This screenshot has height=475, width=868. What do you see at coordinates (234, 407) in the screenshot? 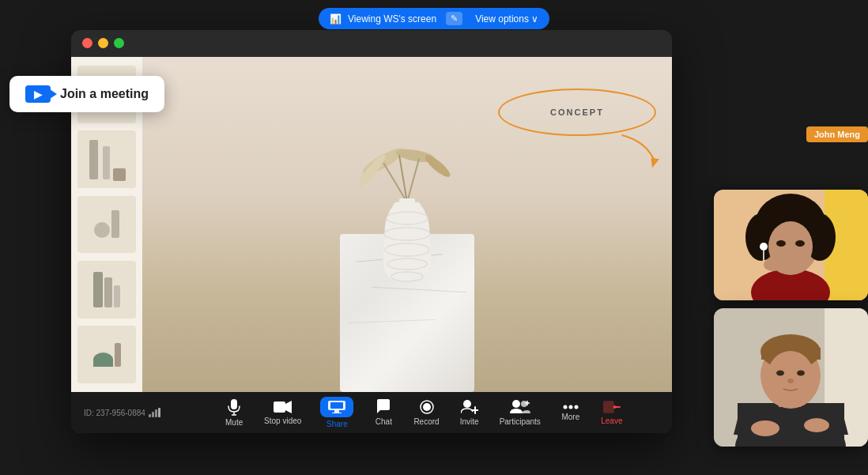
I see `mic-icon` at bounding box center [234, 407].